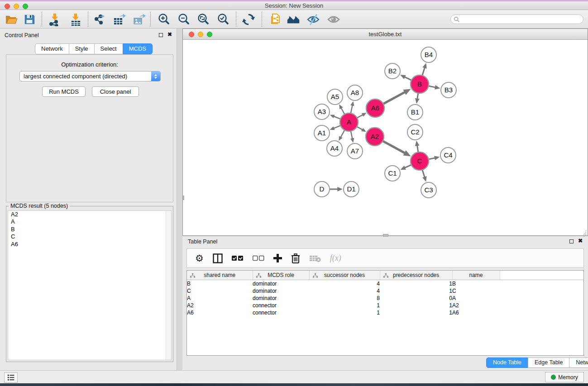  I want to click on result-scrollbar, so click(168, 285).